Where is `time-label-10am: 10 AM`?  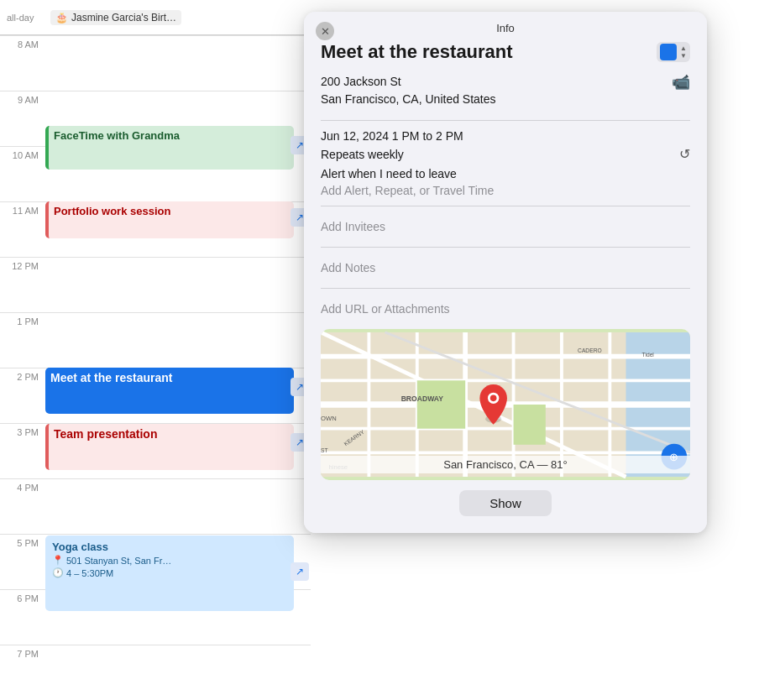 time-label-10am: 10 AM is located at coordinates (23, 155).